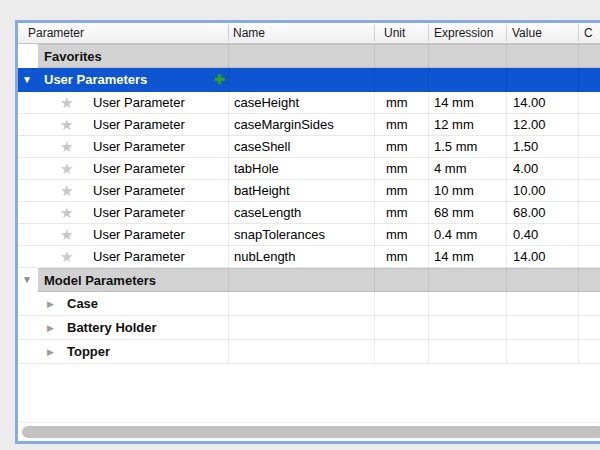 This screenshot has width=600, height=450. What do you see at coordinates (309, 257) in the screenshot?
I see `user-parameter-row: ★ User Parameter nubLength mm 14 mm 14.0…` at bounding box center [309, 257].